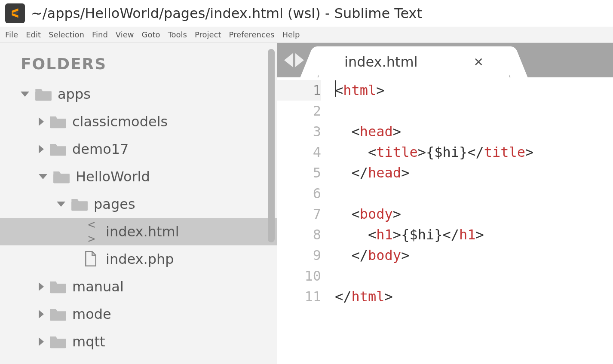 This screenshot has height=364, width=613. I want to click on line-number: 6, so click(299, 193).